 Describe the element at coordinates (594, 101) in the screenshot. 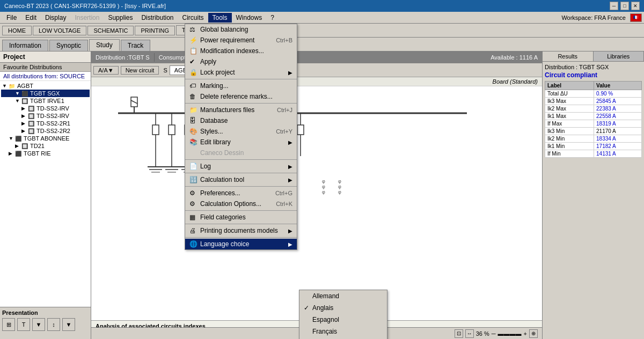

I see `table-row: Ik3 Max 25845 A` at that location.